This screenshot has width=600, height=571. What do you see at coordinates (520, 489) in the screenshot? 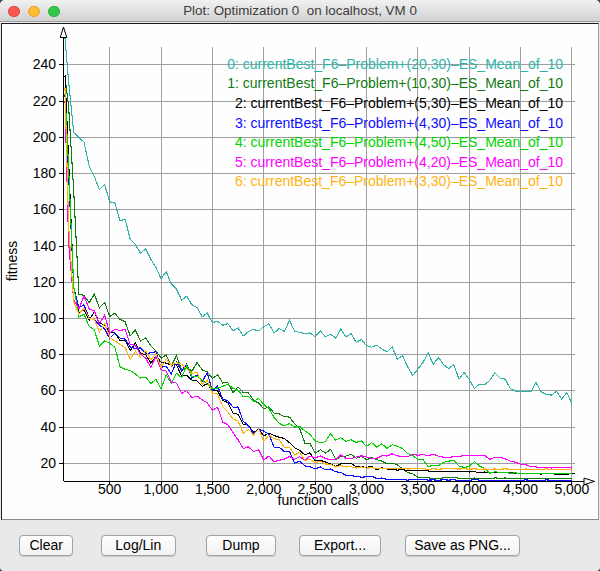
I see `svg-text: 4,500` at bounding box center [520, 489].